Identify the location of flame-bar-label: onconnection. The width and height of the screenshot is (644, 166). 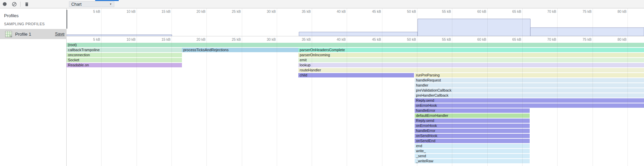
(124, 55).